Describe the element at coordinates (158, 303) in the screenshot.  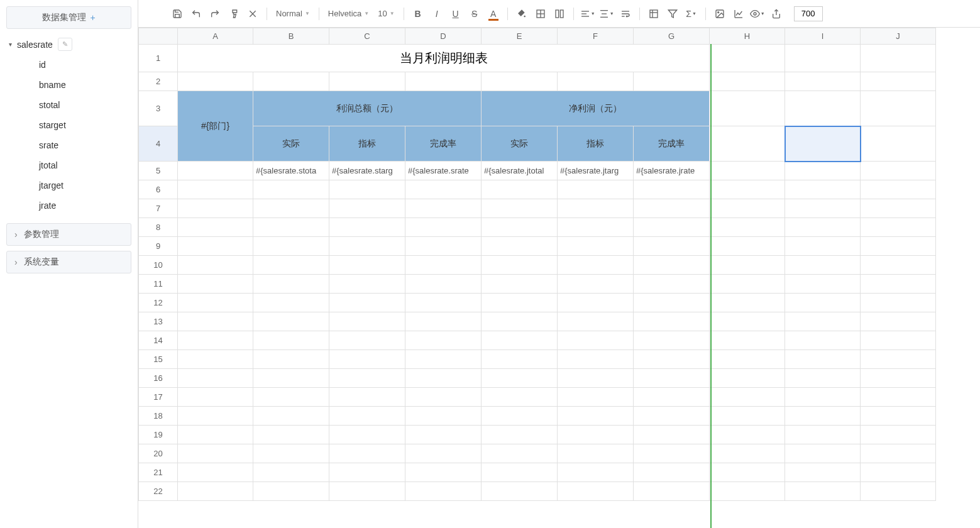
I see `row-header: 12` at that location.